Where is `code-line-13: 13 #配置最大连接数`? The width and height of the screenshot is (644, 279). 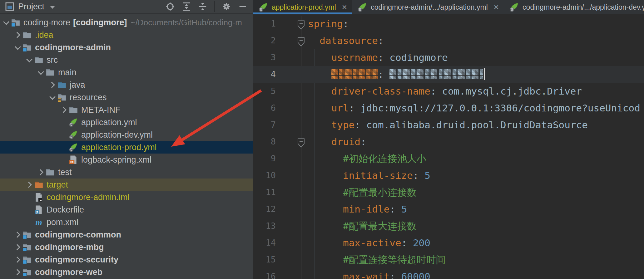 code-line-13: 13 #配置最大连接数 is located at coordinates (448, 226).